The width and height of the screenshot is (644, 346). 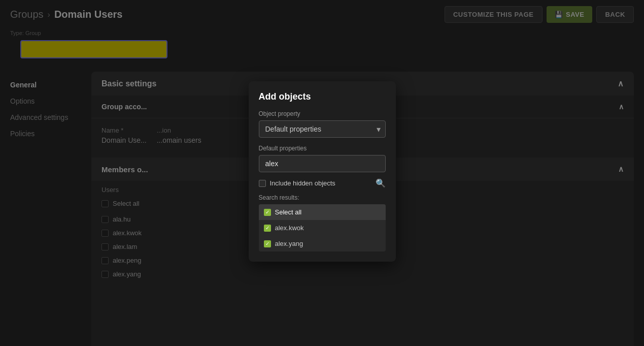 I want to click on hidden-objects-label: Include hidden objects, so click(x=321, y=183).